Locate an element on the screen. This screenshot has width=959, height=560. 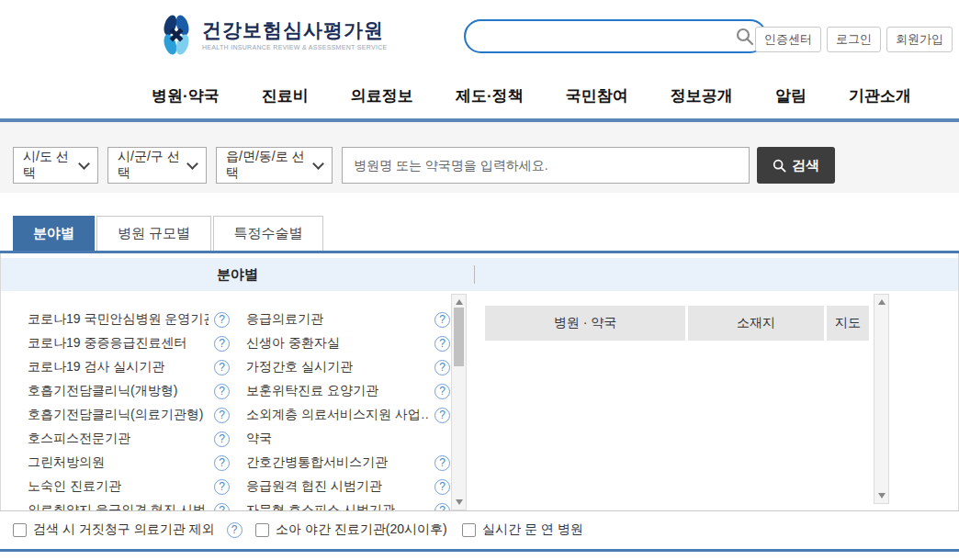
category-column-2: 응급의료기관?신생아 중환자실?가정간호 실시기관?보훈위탁진료 요양기관?소외… is located at coordinates (348, 409).